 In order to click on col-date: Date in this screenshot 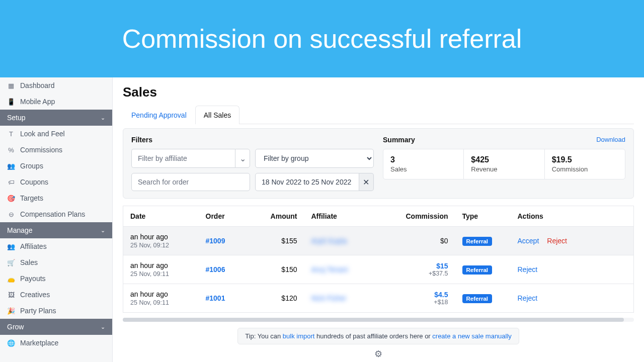, I will do `click(161, 216)`.